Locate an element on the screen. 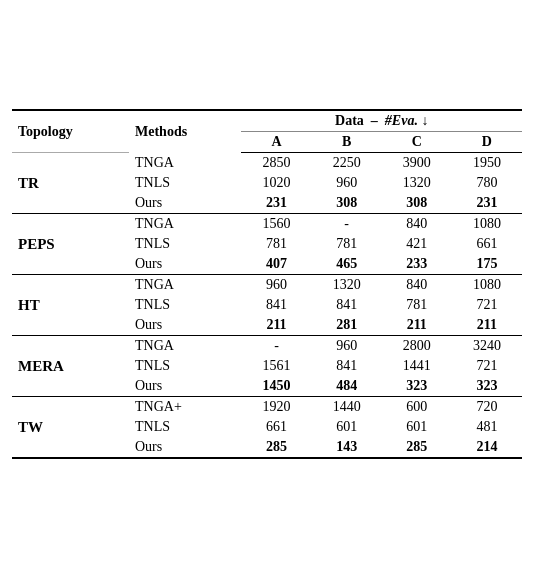 The width and height of the screenshot is (534, 568). col-b-header: B is located at coordinates (347, 142).